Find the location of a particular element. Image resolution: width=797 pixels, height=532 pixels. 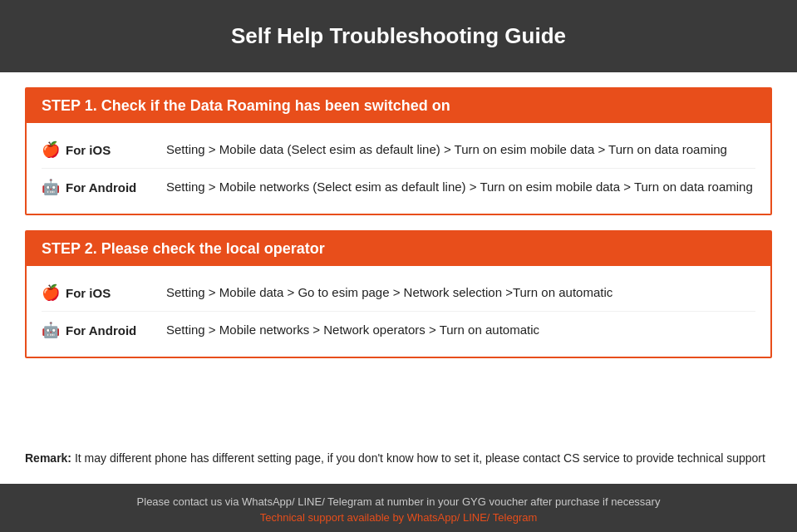

remark-label: Remark: is located at coordinates (48, 458).